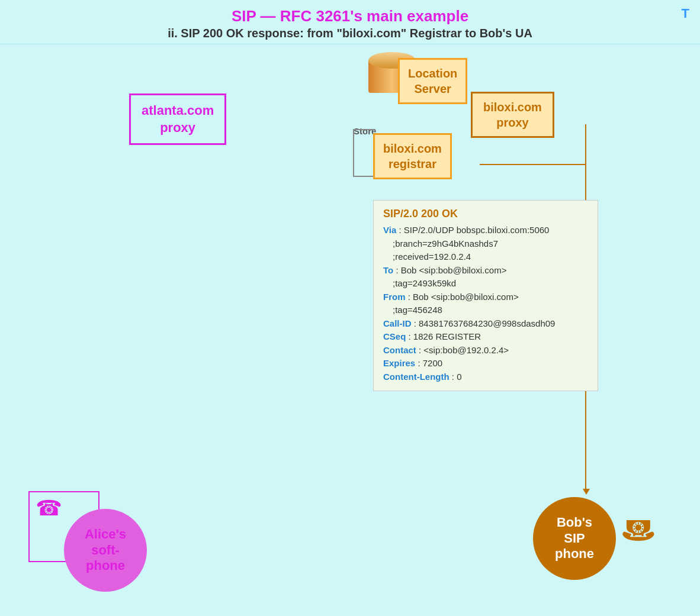 This screenshot has width=700, height=616. I want to click on cseq-label: CSeq, so click(394, 336).